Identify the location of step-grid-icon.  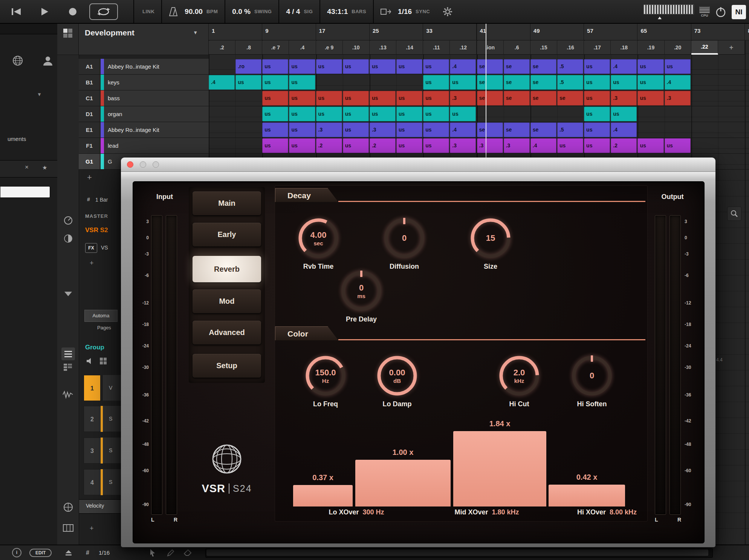
(386, 12).